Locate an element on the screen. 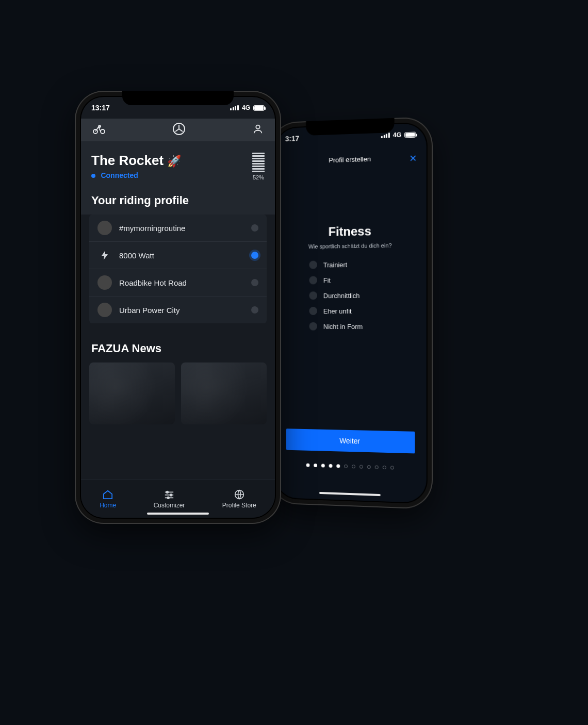 This screenshot has height=725, width=588. option-label: Fit is located at coordinates (327, 281).